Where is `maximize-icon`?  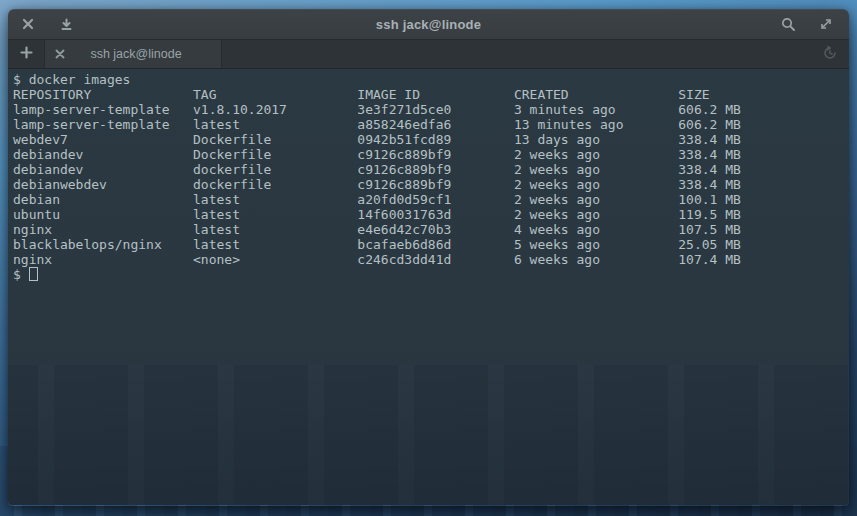
maximize-icon is located at coordinates (826, 24).